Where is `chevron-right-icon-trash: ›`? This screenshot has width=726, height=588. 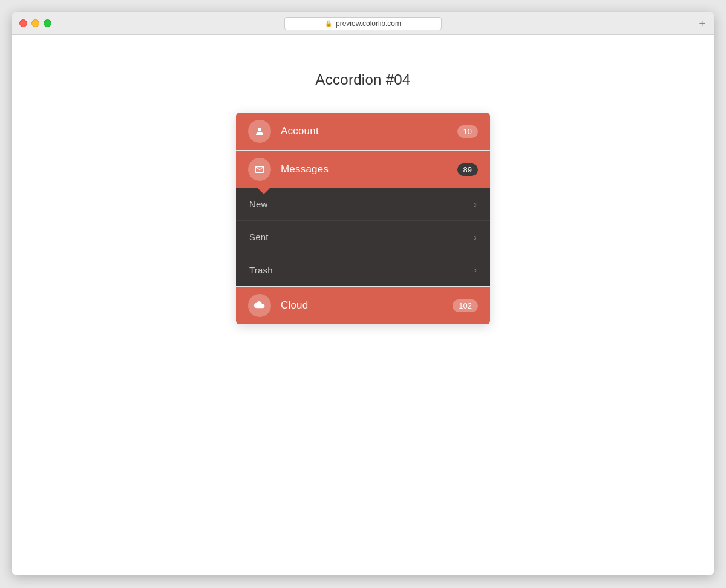 chevron-right-icon-trash: › is located at coordinates (476, 270).